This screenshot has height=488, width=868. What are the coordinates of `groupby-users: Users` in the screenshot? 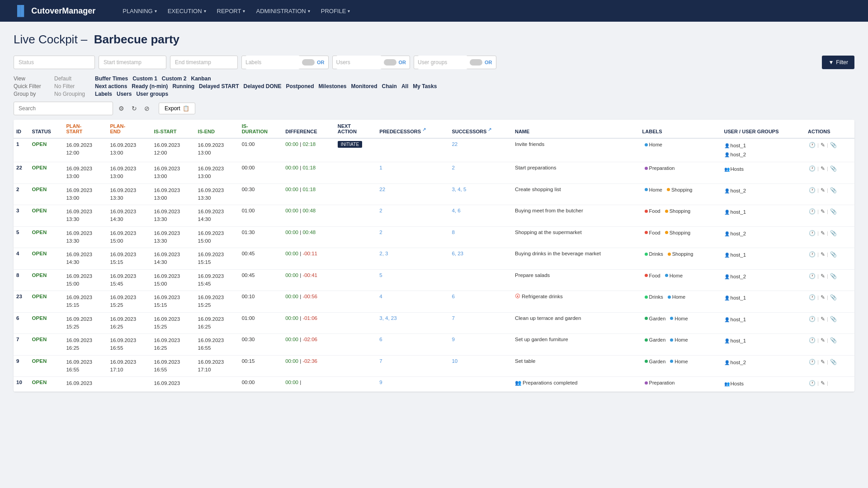 It's located at (124, 94).